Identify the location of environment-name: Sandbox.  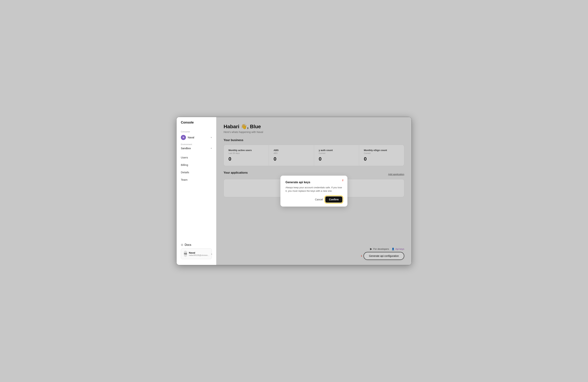
(196, 148).